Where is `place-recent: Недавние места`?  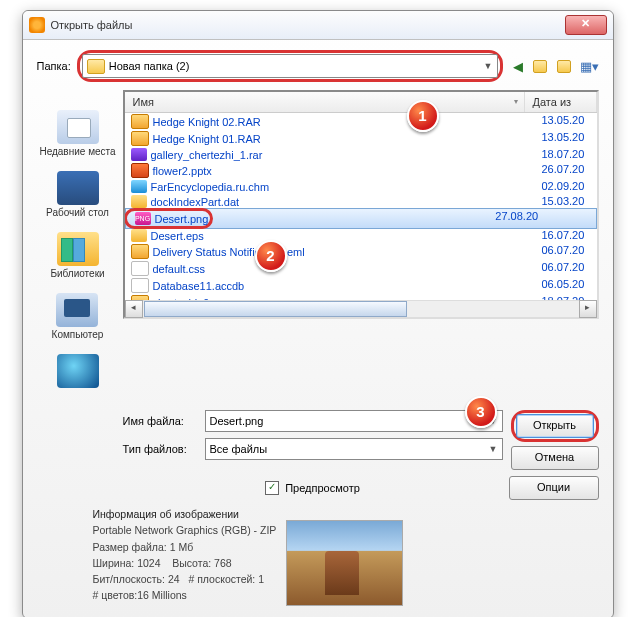
place-recent: Недавние места is located at coordinates (77, 134).